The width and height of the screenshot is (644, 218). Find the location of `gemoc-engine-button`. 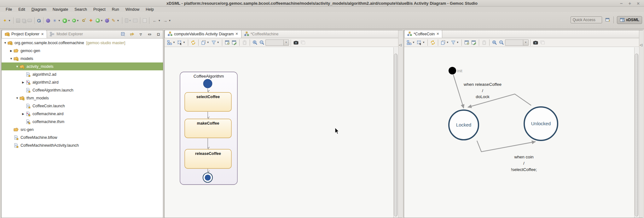

gemoc-engine-button is located at coordinates (84, 21).